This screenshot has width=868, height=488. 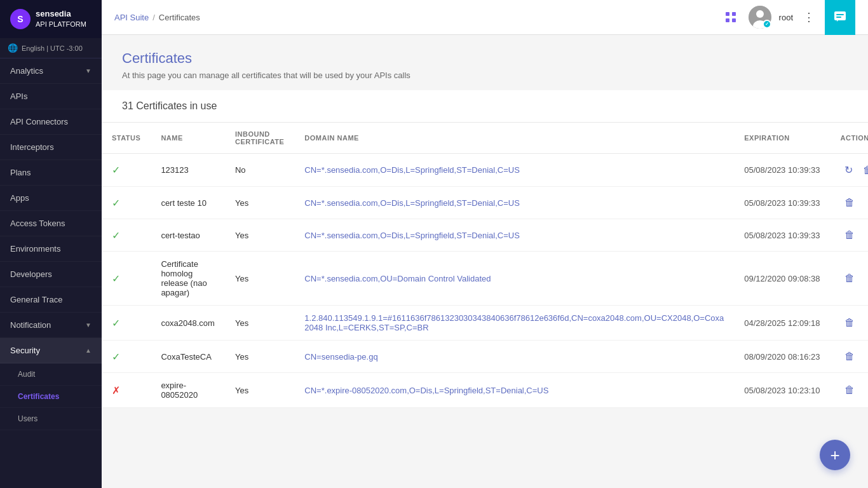 I want to click on sidebar-item-interceptors: Interceptors, so click(x=51, y=147).